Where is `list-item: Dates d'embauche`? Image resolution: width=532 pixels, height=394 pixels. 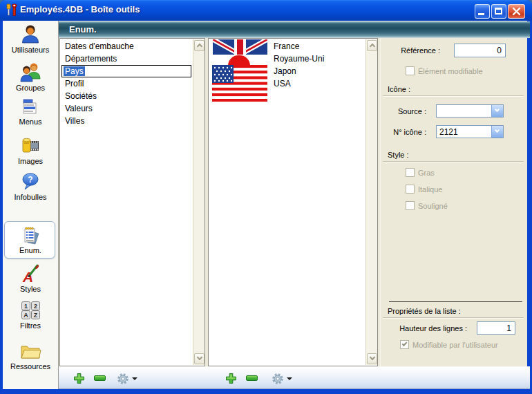
list-item: Dates d'embauche is located at coordinates (97, 46).